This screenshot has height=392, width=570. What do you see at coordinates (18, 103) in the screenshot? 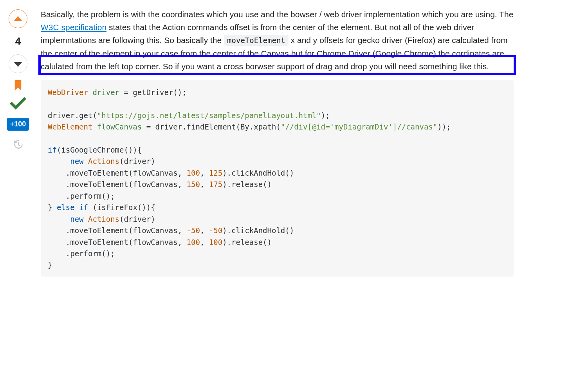
I see `accepted-check-icon` at bounding box center [18, 103].